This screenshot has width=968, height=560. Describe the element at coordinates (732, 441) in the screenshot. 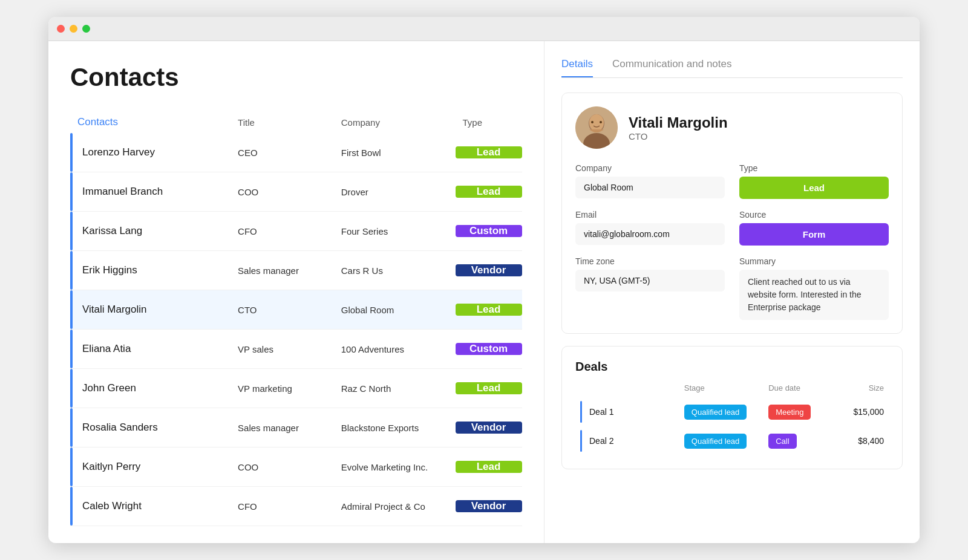

I see `deal-row: Deal 2 Qualified lead Call $8,400` at that location.